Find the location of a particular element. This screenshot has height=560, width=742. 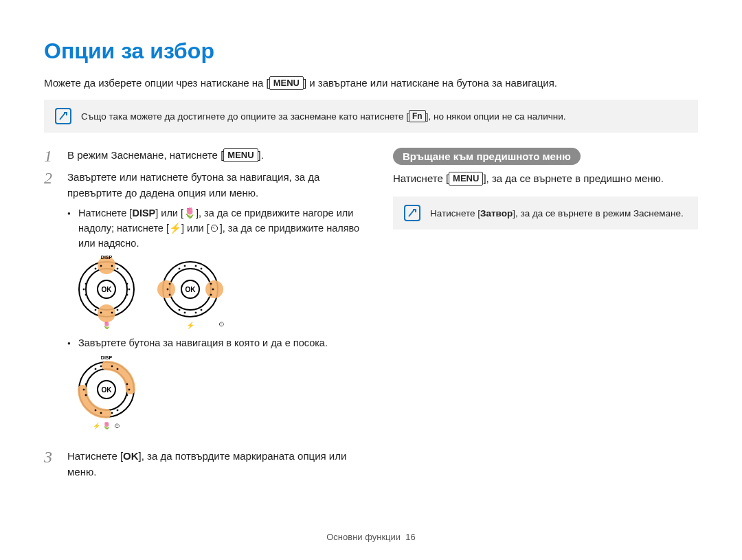

right-note-text: Натиснете [Затвор], за да се върнете в р… is located at coordinates (556, 213).